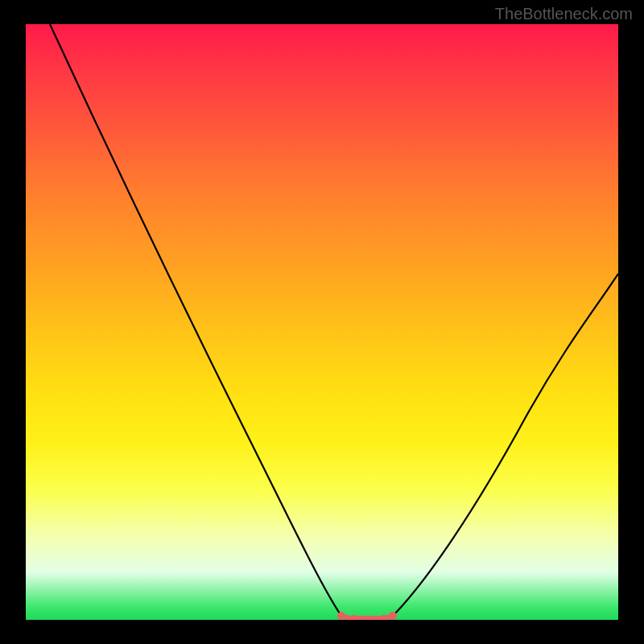 This screenshot has width=644, height=644. What do you see at coordinates (341, 616) in the screenshot?
I see `valley-dot-left` at bounding box center [341, 616].